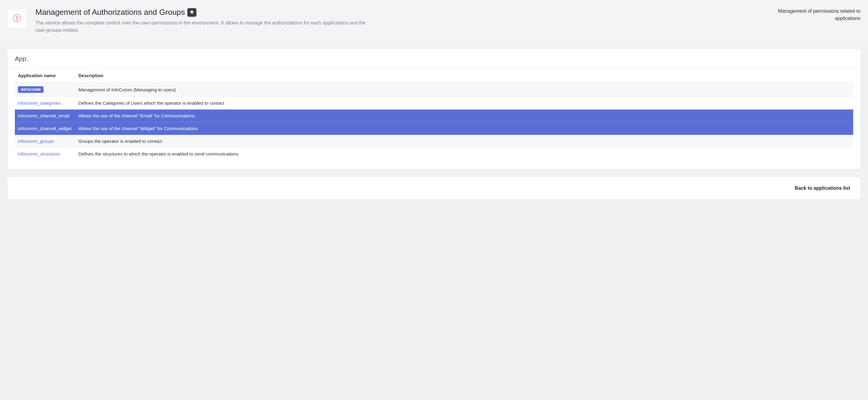 The image size is (868, 400). What do you see at coordinates (45, 141) in the screenshot?
I see `cell-app-name: infocomm_groups` at bounding box center [45, 141].